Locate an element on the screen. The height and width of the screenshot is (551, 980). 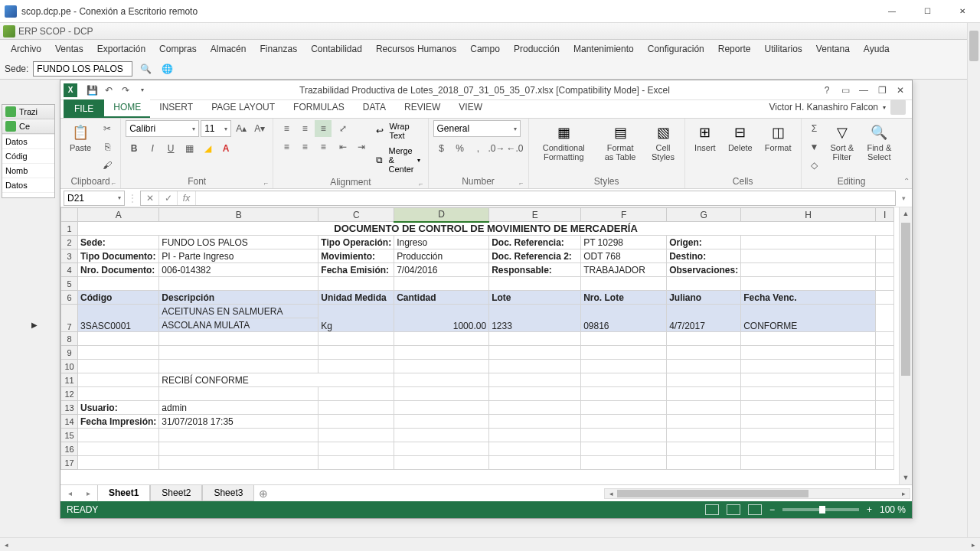
tab-formulas: FORMULAS is located at coordinates (318, 108).